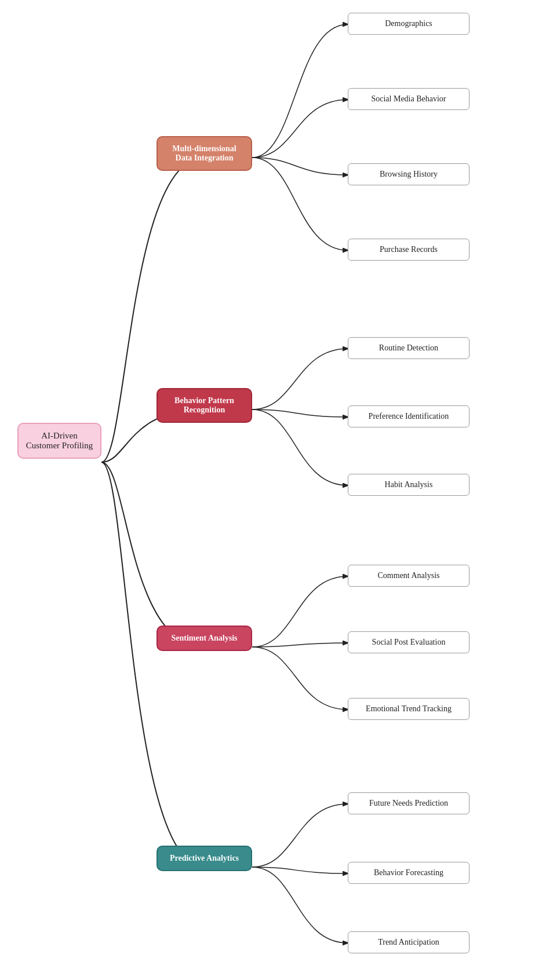  Describe the element at coordinates (409, 873) in the screenshot. I see `leaf-behavior-fore-label: Behavior Forecasting` at that location.